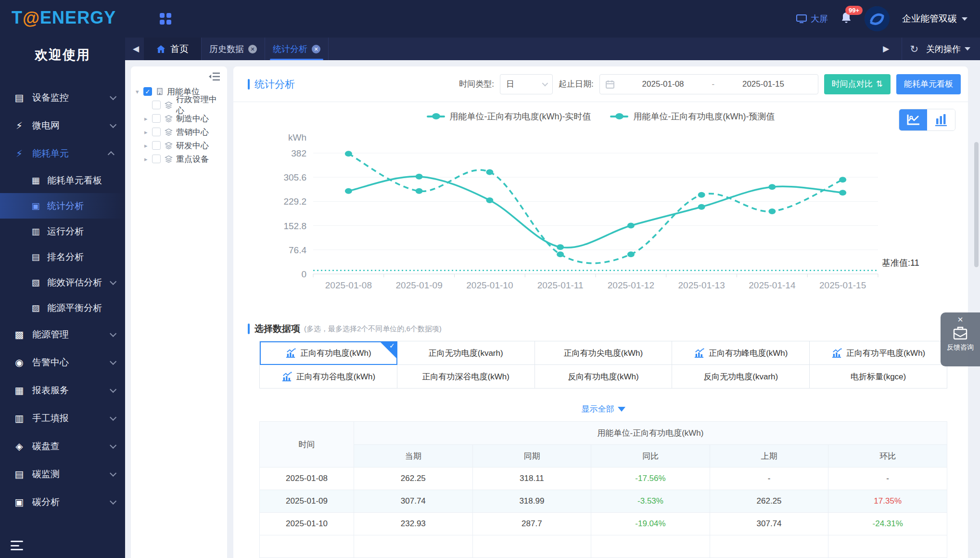 This screenshot has height=558, width=980. Describe the element at coordinates (929, 19) in the screenshot. I see `org-label: 企业能管双碳` at that location.